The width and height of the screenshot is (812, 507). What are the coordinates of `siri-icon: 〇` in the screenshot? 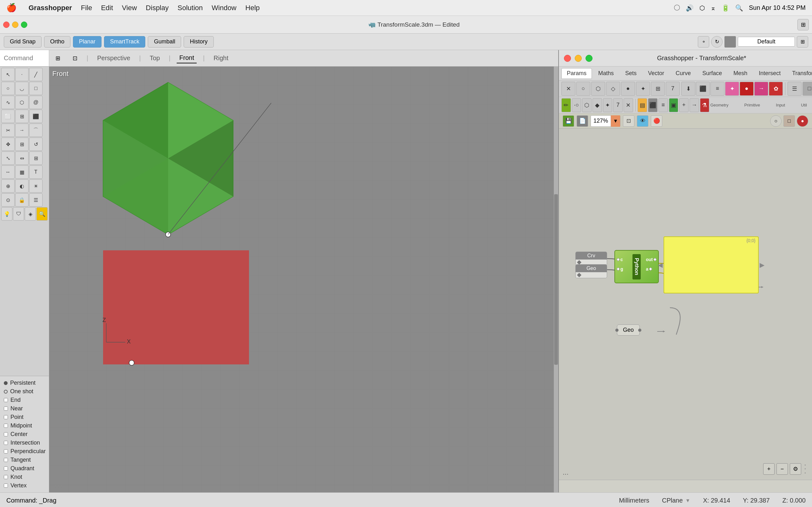 It's located at (677, 8).